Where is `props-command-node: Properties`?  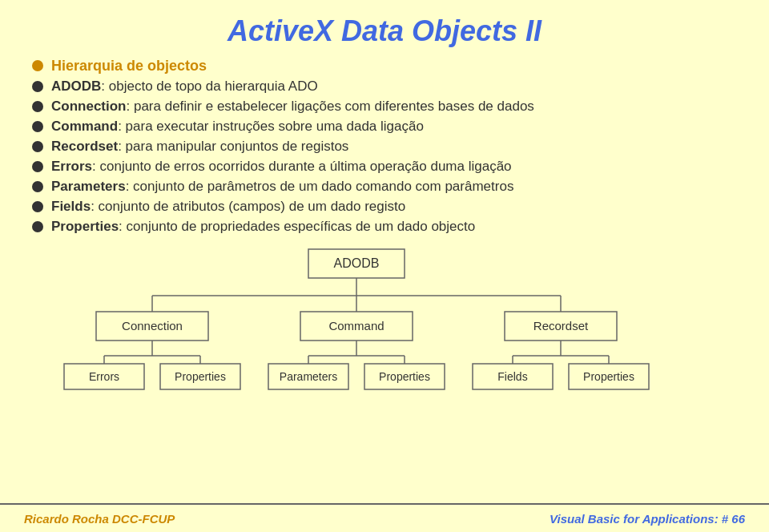 props-command-node: Properties is located at coordinates (405, 377).